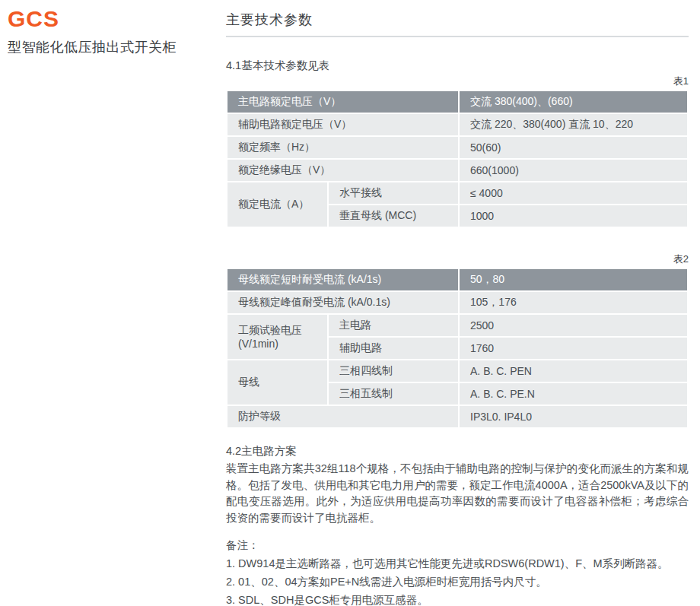  I want to click on table-label-cell: 母线额定短时耐受电流 (kA/1s), so click(342, 280).